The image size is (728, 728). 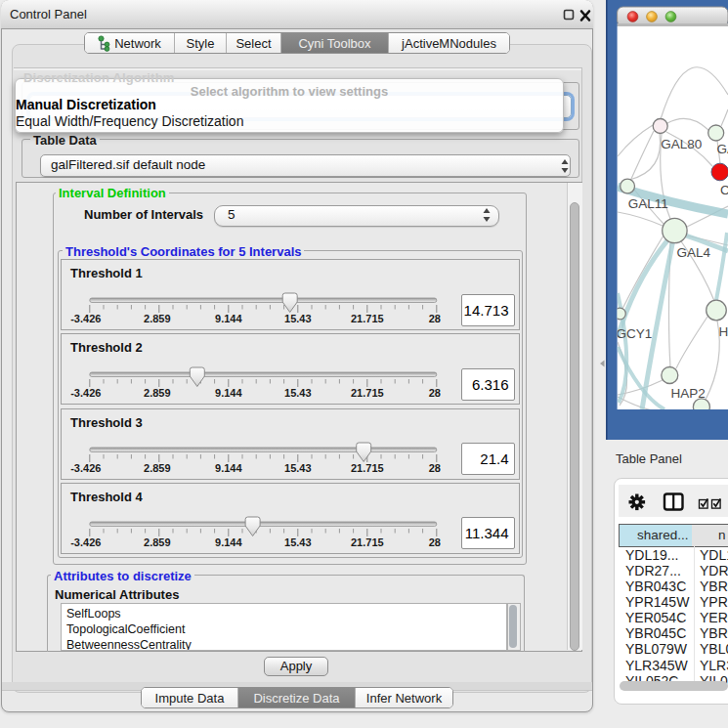 What do you see at coordinates (724, 190) in the screenshot?
I see `svg-text: C` at bounding box center [724, 190].